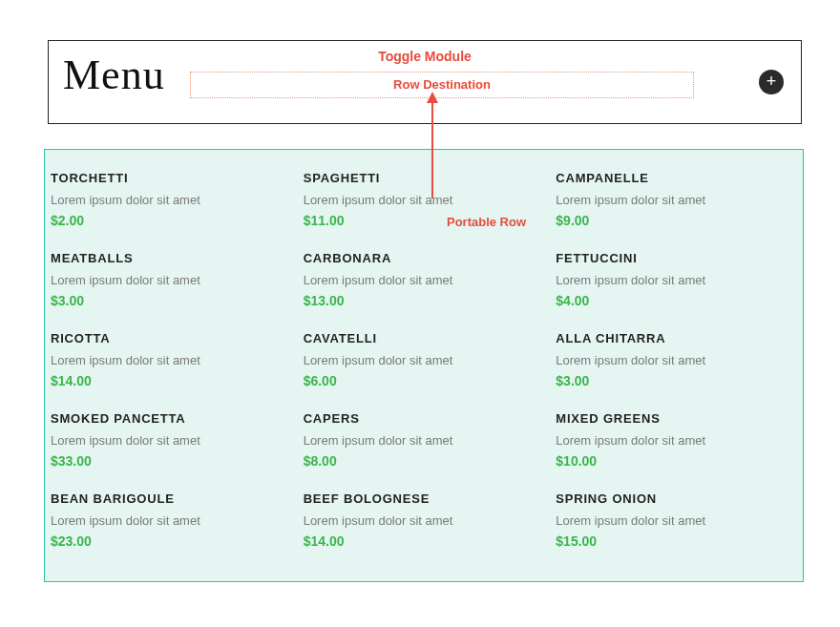  What do you see at coordinates (678, 220) in the screenshot?
I see `menu-item-price: $9.00` at bounding box center [678, 220].